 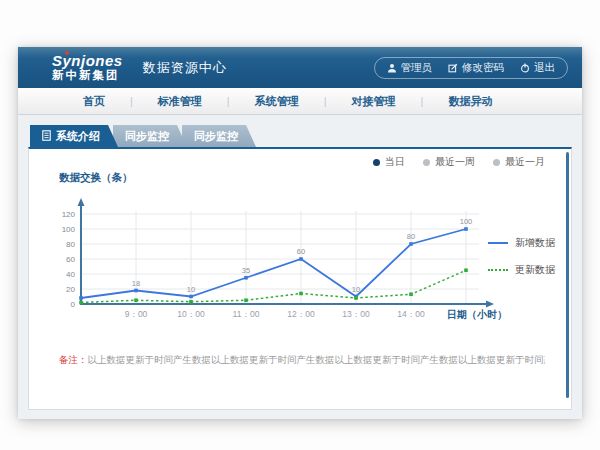 What do you see at coordinates (519, 162) in the screenshot?
I see `radio-last-month: 最近一月` at bounding box center [519, 162].